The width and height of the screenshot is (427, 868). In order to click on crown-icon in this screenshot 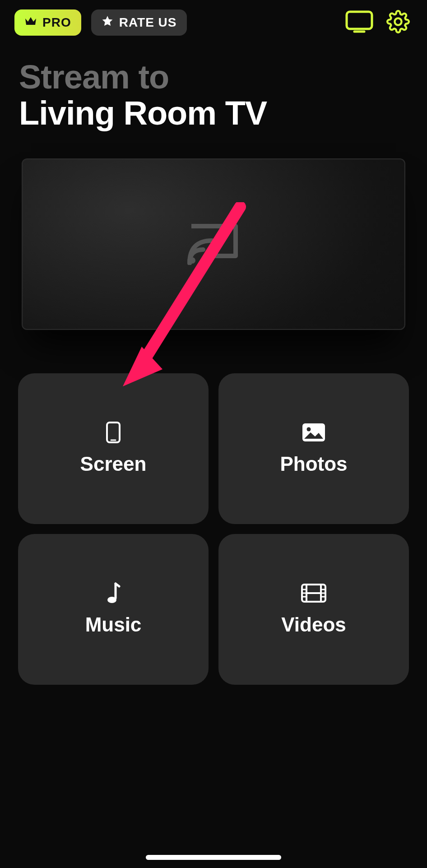, I will do `click(31, 23)`.